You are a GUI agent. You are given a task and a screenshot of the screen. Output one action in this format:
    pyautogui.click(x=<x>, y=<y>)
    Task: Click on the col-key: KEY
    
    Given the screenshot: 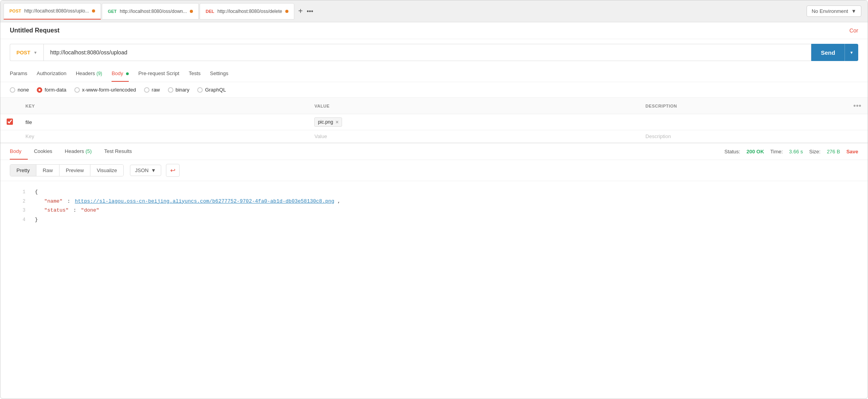 What is the action you would take?
    pyautogui.click(x=164, y=106)
    